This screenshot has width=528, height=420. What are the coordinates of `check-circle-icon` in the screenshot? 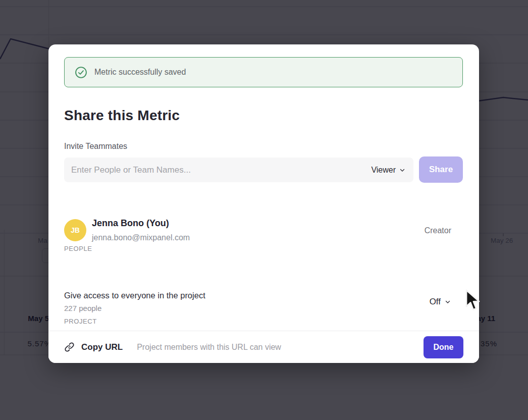 It's located at (81, 73).